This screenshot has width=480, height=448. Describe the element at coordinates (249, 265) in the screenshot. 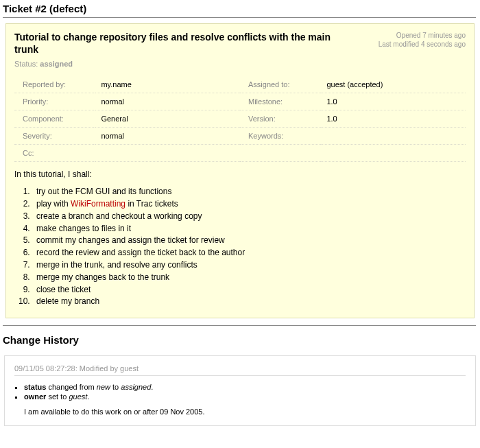

I see `list-item: merge in the trunk, and resolve any conf…` at that location.